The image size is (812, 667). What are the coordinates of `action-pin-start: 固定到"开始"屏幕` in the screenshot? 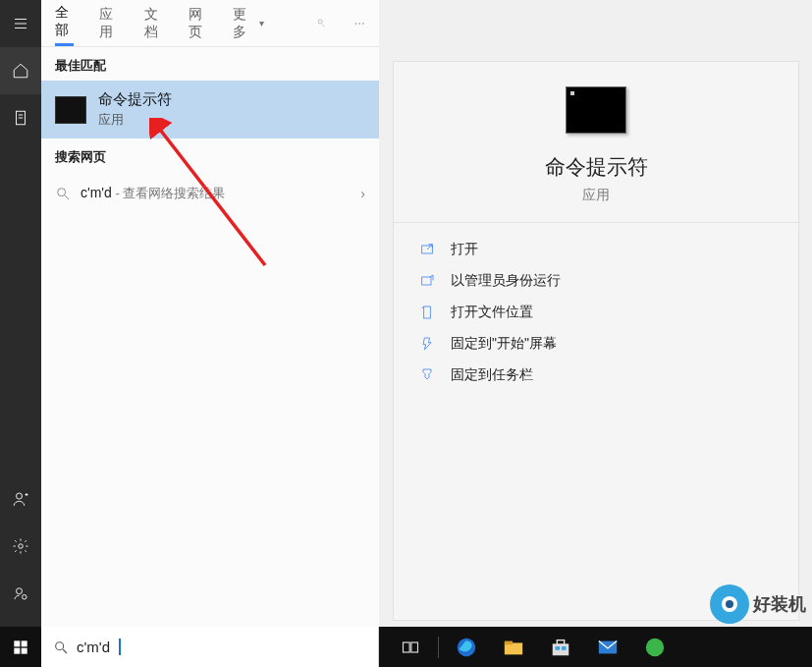 It's located at (596, 344).